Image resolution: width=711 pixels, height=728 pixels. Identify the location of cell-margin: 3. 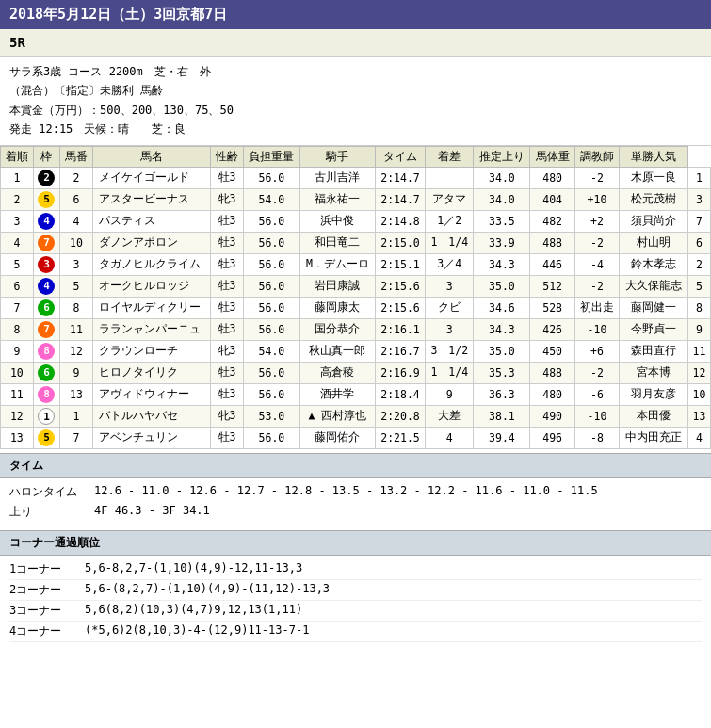
(450, 330).